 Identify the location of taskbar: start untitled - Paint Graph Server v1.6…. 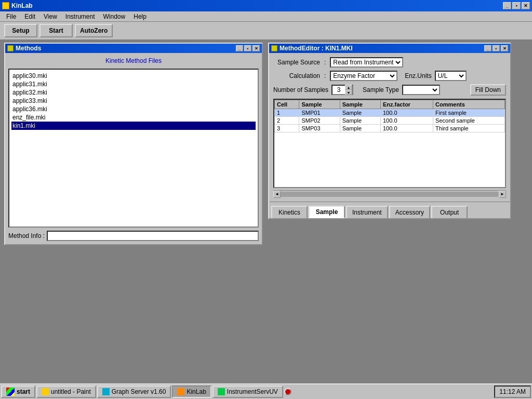
(266, 391).